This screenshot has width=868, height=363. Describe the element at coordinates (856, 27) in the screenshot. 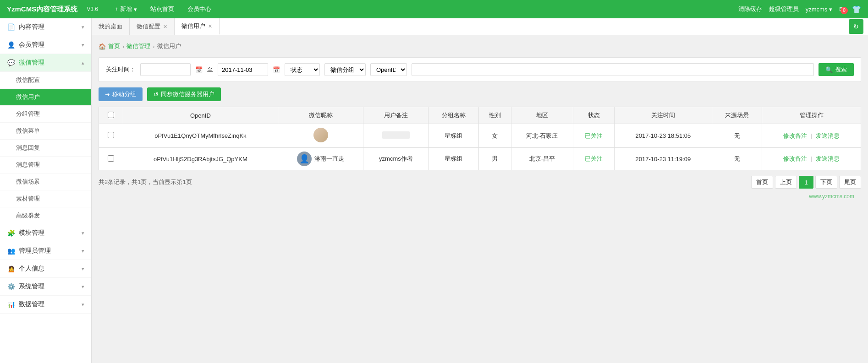

I see `refresh-button: ↻` at that location.